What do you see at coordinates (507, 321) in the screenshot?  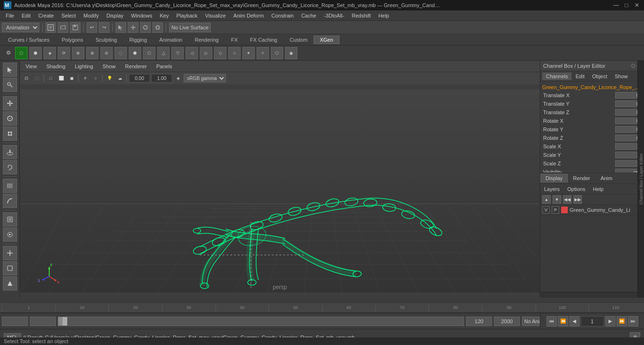 I see `anim-end-input` at bounding box center [507, 321].